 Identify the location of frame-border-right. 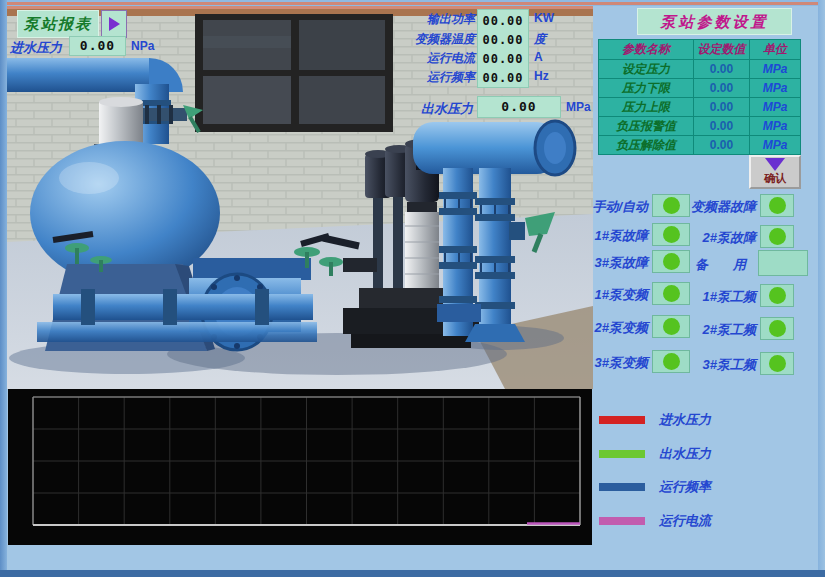
(822, 288).